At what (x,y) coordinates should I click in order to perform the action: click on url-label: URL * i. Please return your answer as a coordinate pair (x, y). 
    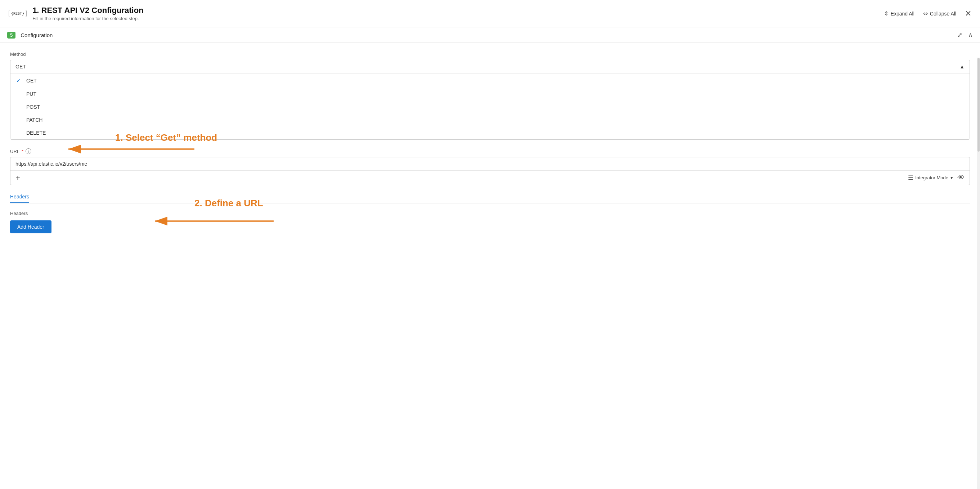
    Looking at the image, I should click on (490, 151).